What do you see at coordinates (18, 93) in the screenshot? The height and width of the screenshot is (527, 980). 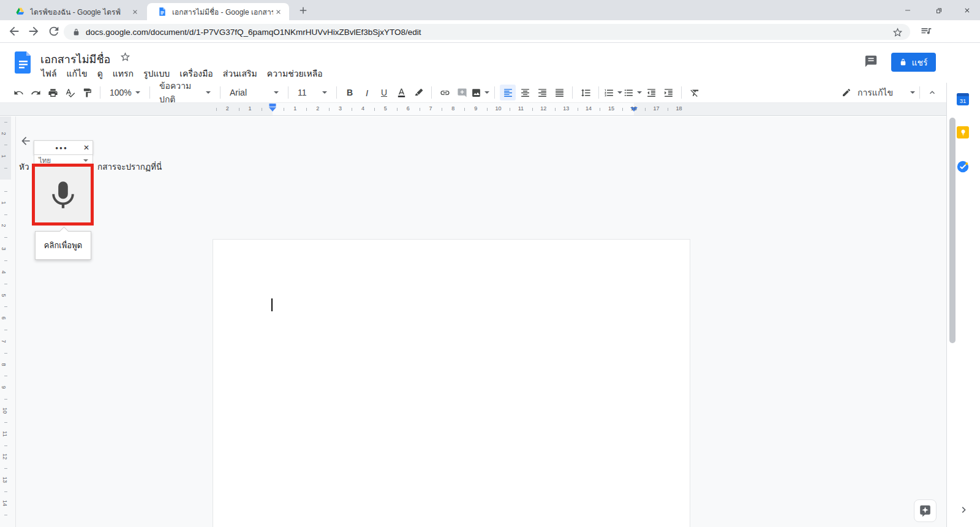 I see `undo-button` at bounding box center [18, 93].